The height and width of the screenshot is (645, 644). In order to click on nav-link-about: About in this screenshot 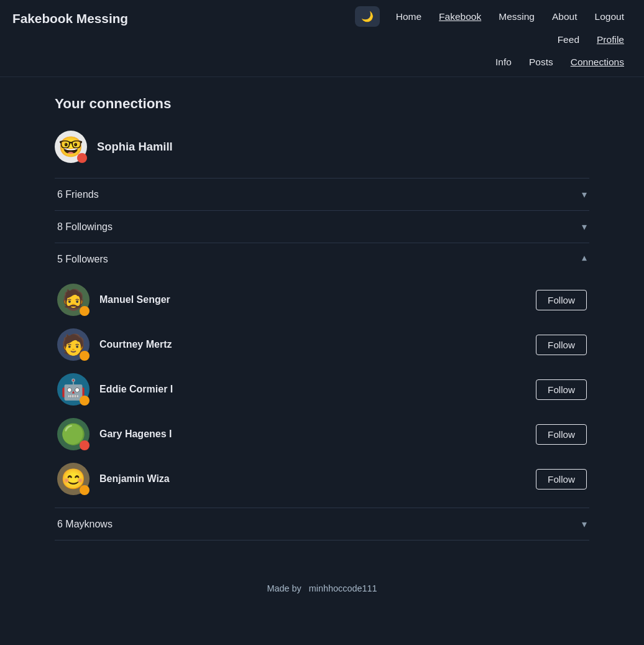, I will do `click(564, 17)`.